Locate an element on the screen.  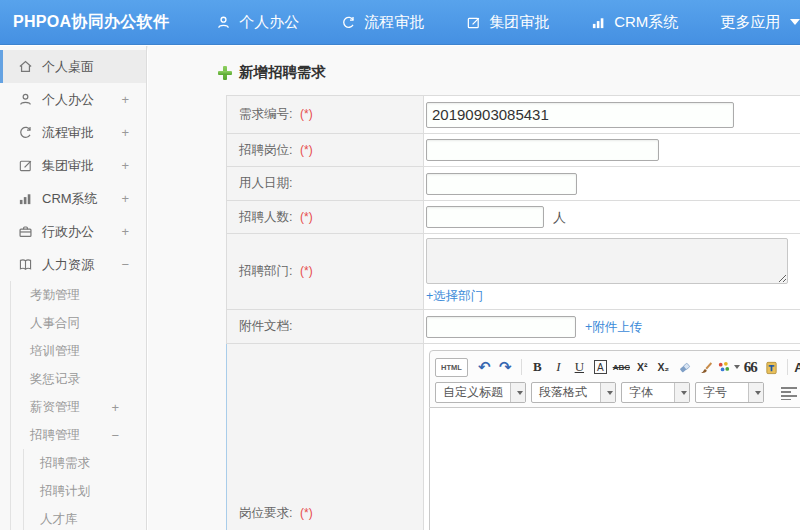
undo-icon: ↶ is located at coordinates (484, 367).